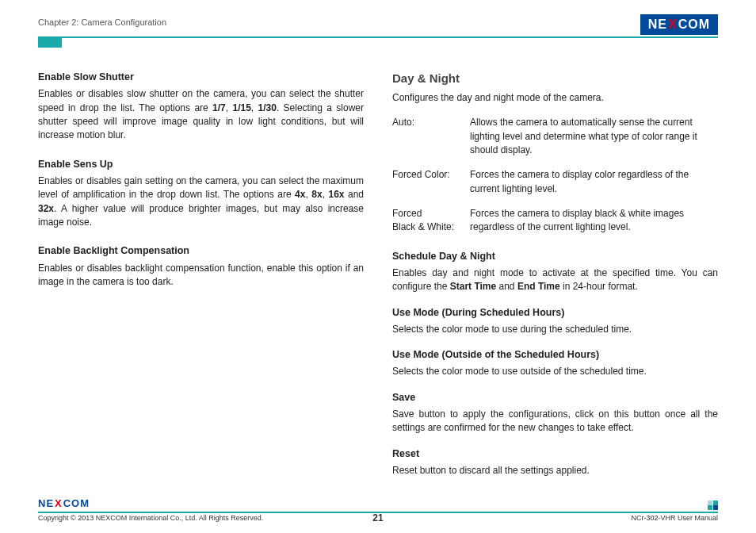 The height and width of the screenshot is (533, 756). I want to click on para-reset: Reset button to discard all the settings…, so click(555, 471).